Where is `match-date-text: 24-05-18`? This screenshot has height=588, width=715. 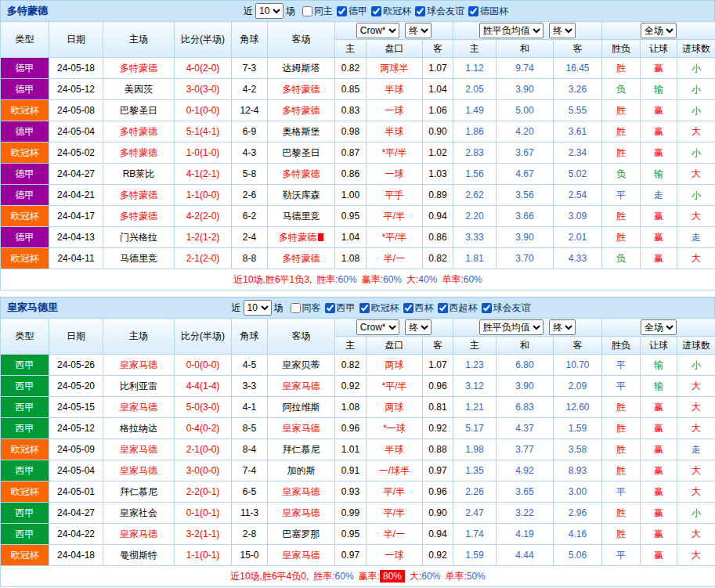
match-date-text: 24-05-18 is located at coordinates (76, 68).